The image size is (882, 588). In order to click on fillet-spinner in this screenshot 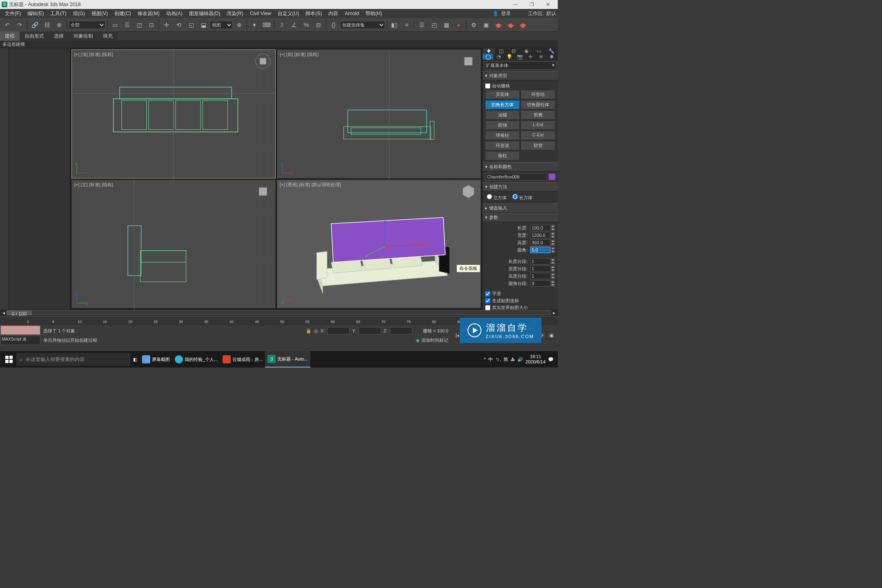, I will do `click(540, 250)`.